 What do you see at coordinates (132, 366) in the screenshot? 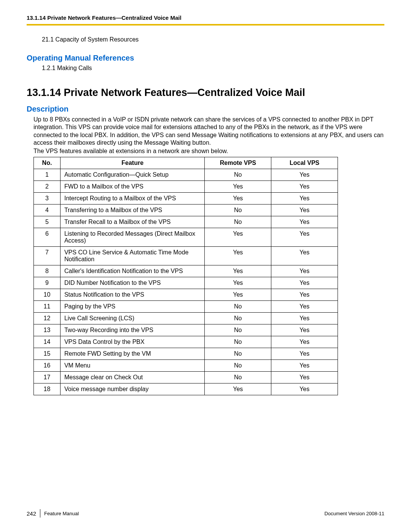
I see `cell-feature: VM Menu` at bounding box center [132, 366].